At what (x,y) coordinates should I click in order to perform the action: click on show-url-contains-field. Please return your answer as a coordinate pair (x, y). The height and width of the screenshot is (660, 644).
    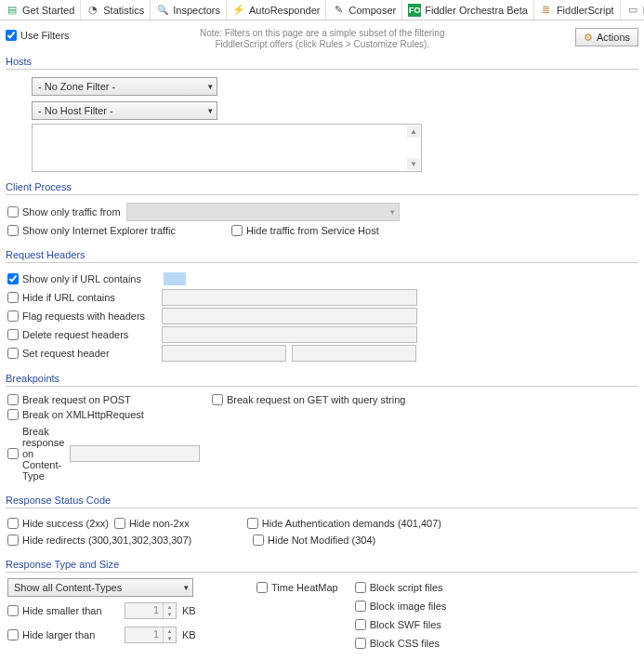
    Looking at the image, I should click on (290, 279).